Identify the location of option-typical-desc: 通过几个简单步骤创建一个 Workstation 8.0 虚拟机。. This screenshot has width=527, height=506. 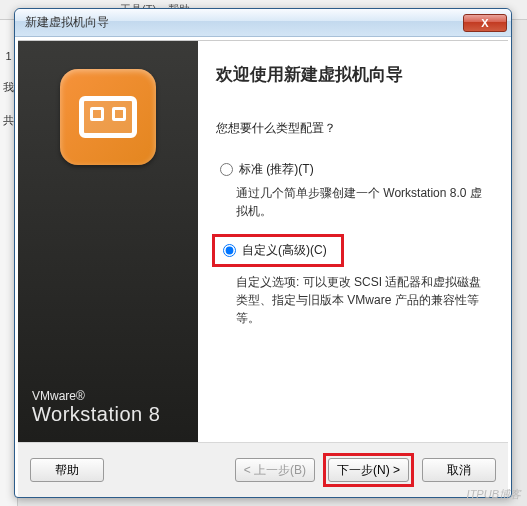
(363, 202).